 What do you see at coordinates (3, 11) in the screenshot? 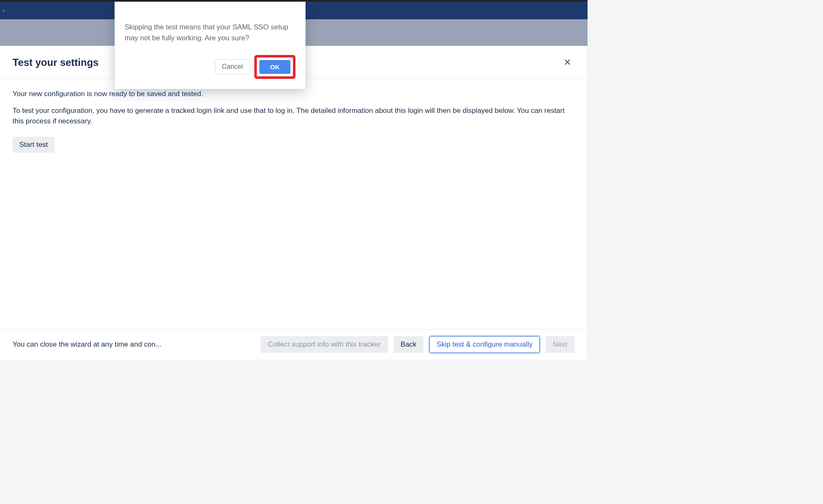
I see `chevron-down-icon: ▾` at bounding box center [3, 11].